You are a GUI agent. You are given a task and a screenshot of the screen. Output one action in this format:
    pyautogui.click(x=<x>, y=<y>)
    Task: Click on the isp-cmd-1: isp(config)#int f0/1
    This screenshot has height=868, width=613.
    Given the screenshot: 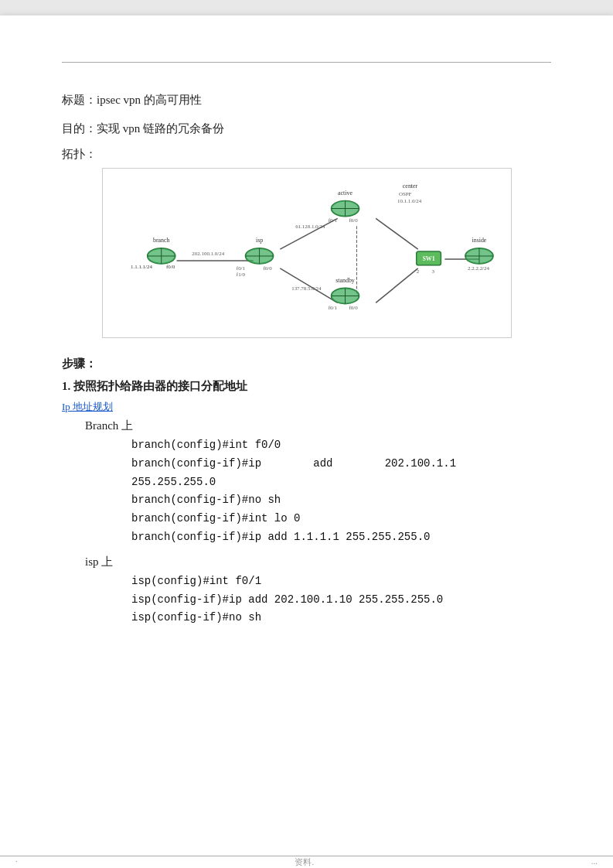 What is the action you would take?
    pyautogui.click(x=342, y=582)
    